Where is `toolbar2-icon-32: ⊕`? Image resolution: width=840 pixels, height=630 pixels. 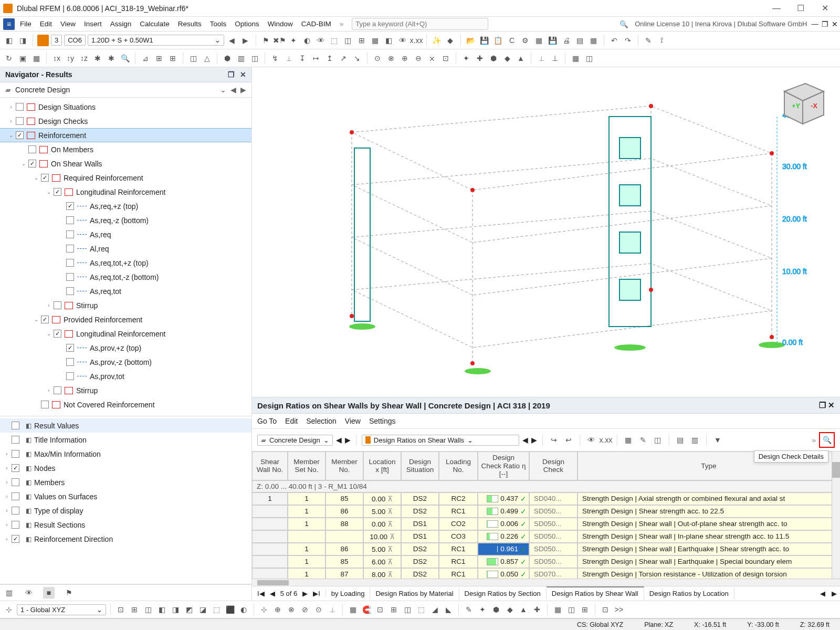
toolbar2-icon-32: ⊕ is located at coordinates (405, 58).